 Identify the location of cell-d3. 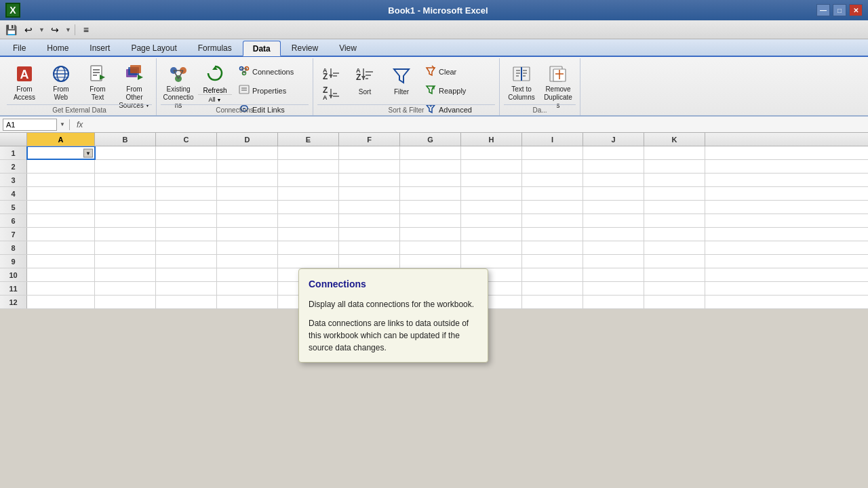
(248, 180).